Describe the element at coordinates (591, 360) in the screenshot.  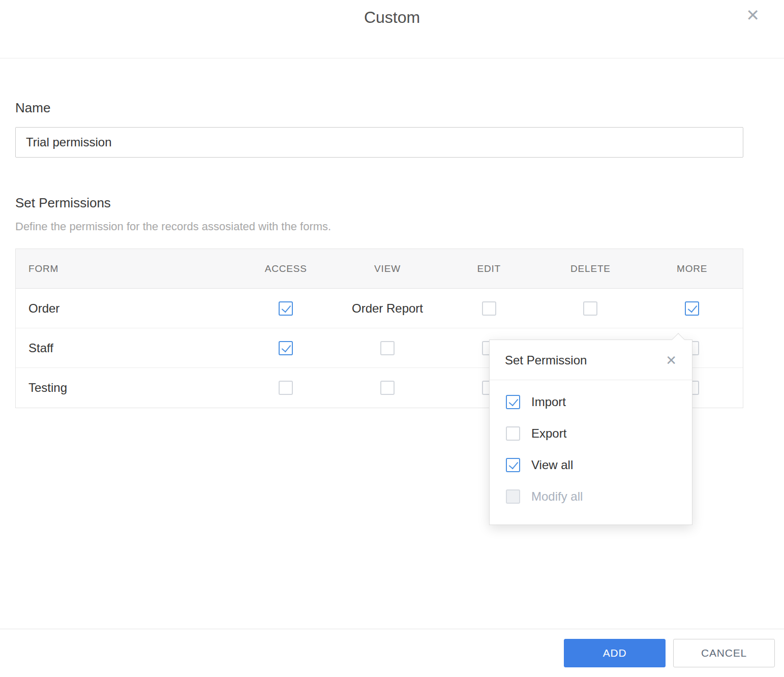
I see `popup-header: Set Permission ✕` at that location.